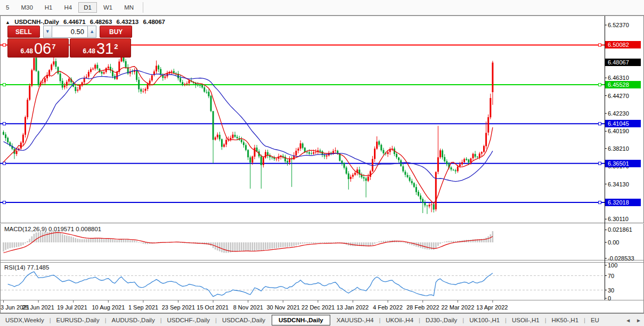 This screenshot has height=326, width=644. Describe the element at coordinates (154, 22) in the screenshot. I see `ohlc-close: 6.48067` at that location.